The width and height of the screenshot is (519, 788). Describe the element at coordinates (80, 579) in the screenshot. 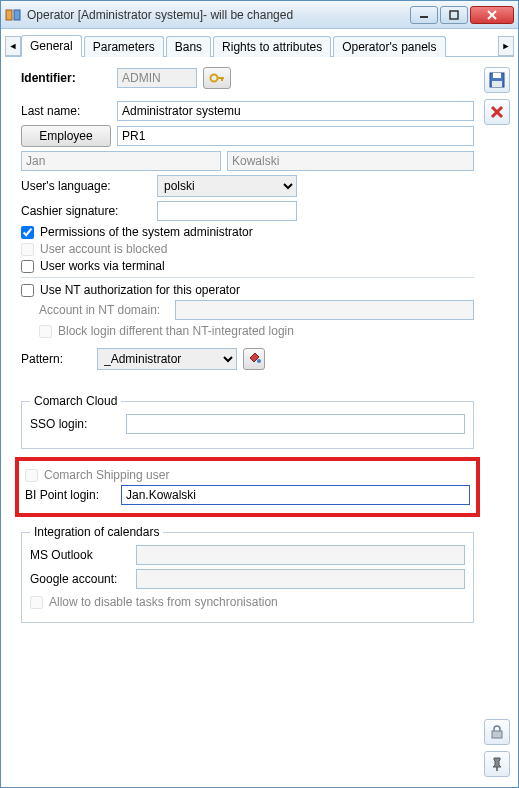

I see `google-label: Google account:` at that location.